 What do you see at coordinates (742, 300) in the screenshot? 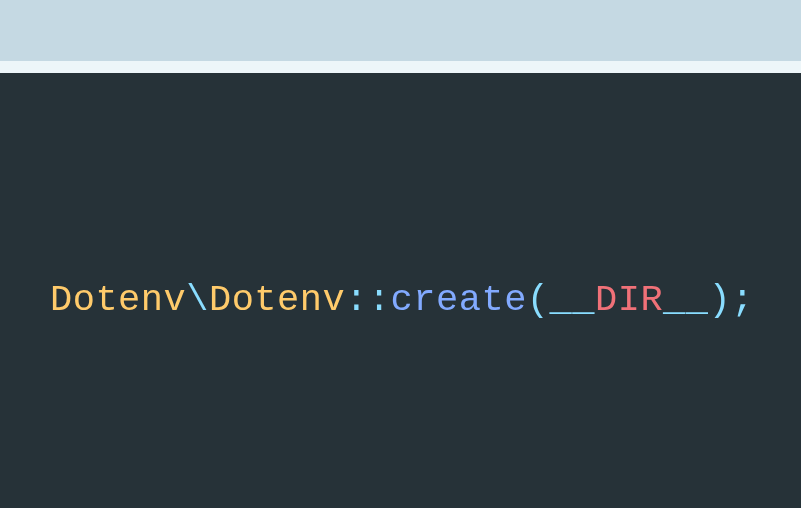
I see `token-semicolon: ;` at bounding box center [742, 300].